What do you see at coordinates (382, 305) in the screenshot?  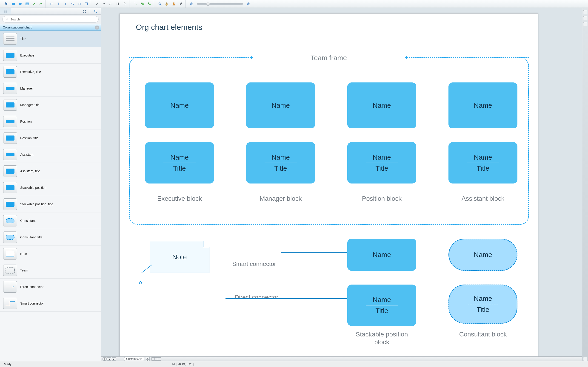 I see `stackable-title-block: NameTitle` at bounding box center [382, 305].